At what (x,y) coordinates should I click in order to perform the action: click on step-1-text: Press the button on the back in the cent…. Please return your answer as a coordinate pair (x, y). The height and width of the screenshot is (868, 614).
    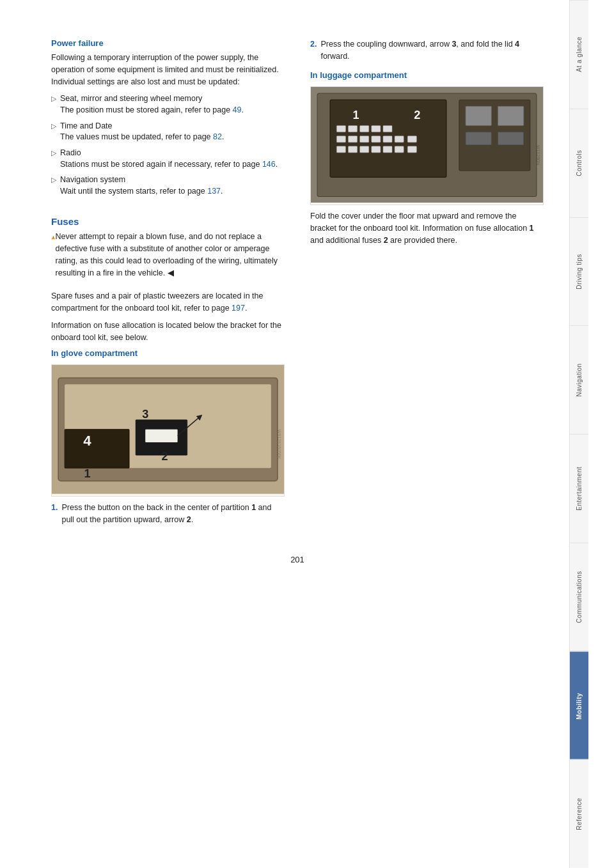
    Looking at the image, I should click on (173, 514).